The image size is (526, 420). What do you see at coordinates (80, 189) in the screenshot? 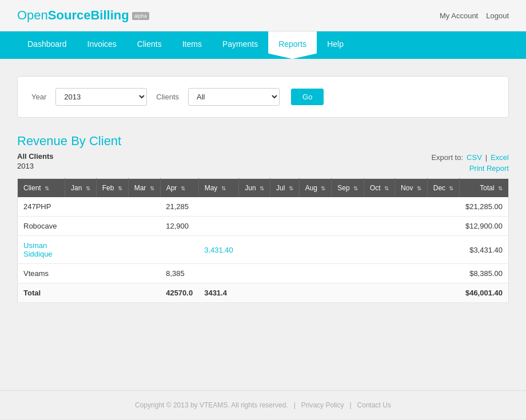
I see `col-jan: Jan ⇅` at bounding box center [80, 189].